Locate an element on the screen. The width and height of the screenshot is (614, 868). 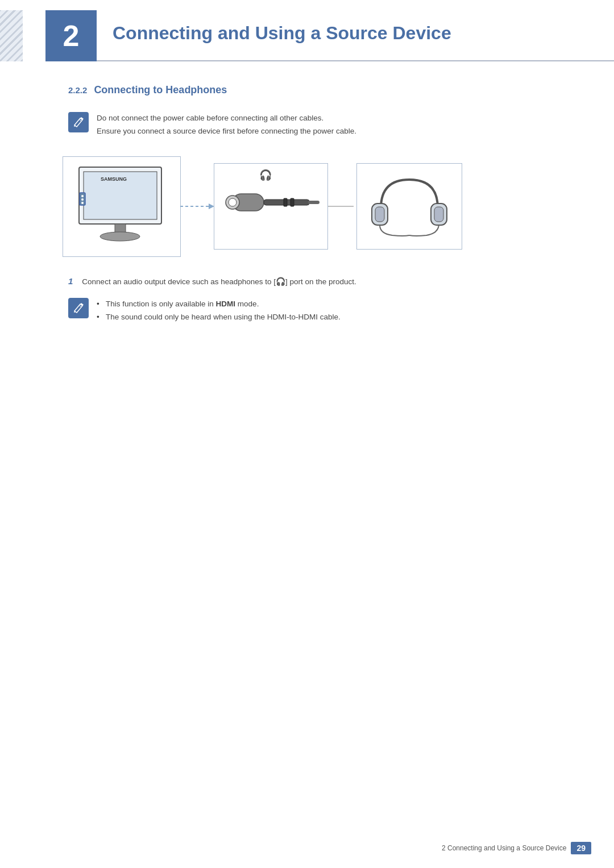
step-1-text: Connect an audio output device such as h… is located at coordinates (219, 282).